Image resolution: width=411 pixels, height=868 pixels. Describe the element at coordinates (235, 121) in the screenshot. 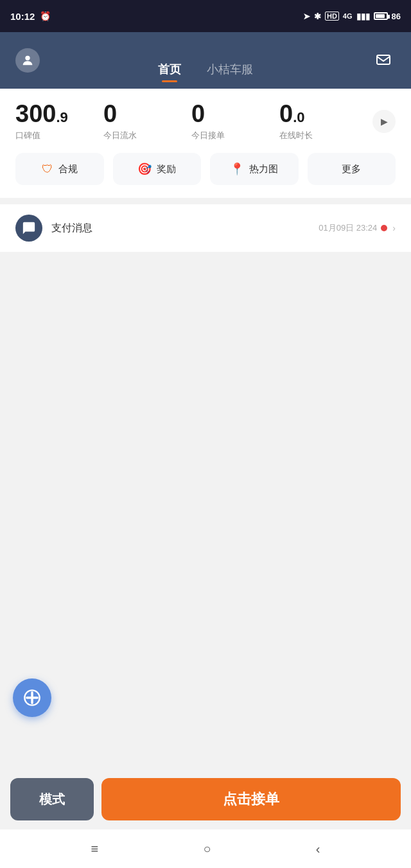

I see `stat-today-orders: 0 今日接单` at that location.